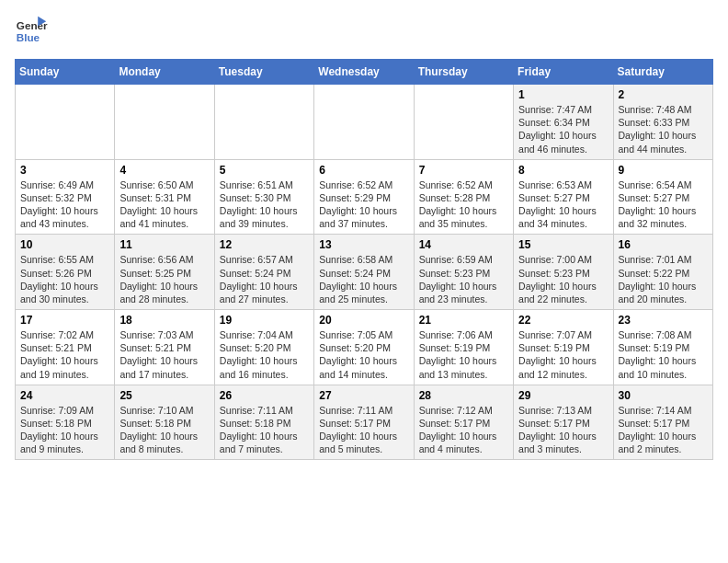 The image size is (728, 563). Describe the element at coordinates (64, 170) in the screenshot. I see `day-number: 3` at that location.